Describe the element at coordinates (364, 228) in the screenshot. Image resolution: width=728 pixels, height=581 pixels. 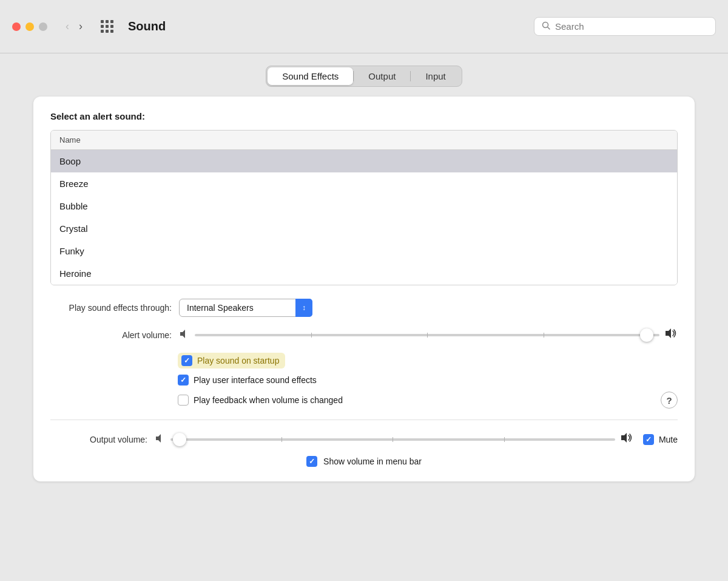
I see `sound-item-crystal: Crystal` at that location.